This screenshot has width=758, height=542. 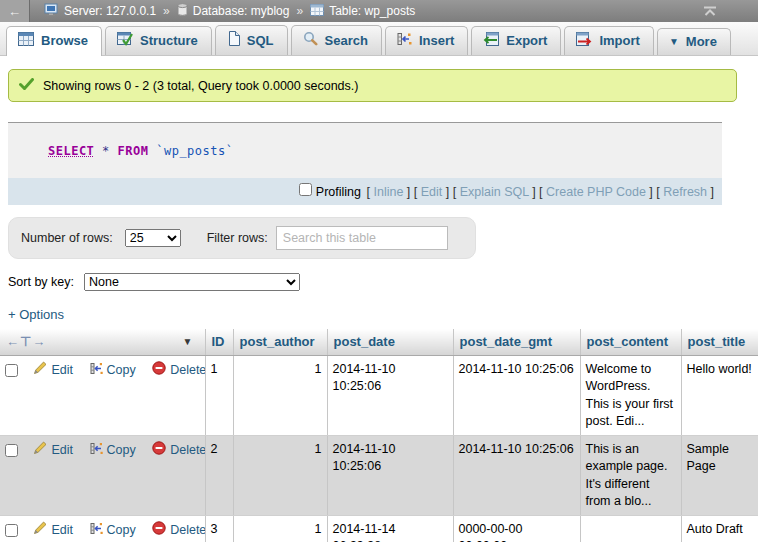 I want to click on table-row: Edit Copy Delete 3 1 2014-11-14 06:33:38…, so click(x=379, y=528).